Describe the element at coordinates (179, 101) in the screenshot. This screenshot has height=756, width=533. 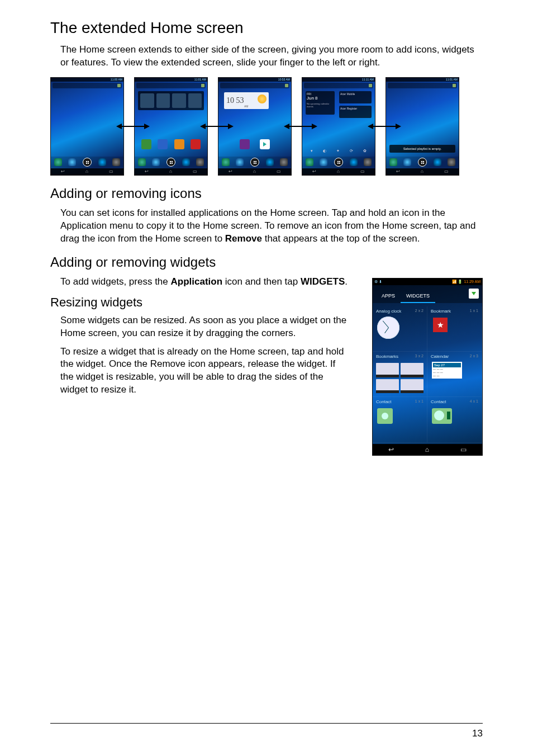
I see `shortcut-icon` at that location.